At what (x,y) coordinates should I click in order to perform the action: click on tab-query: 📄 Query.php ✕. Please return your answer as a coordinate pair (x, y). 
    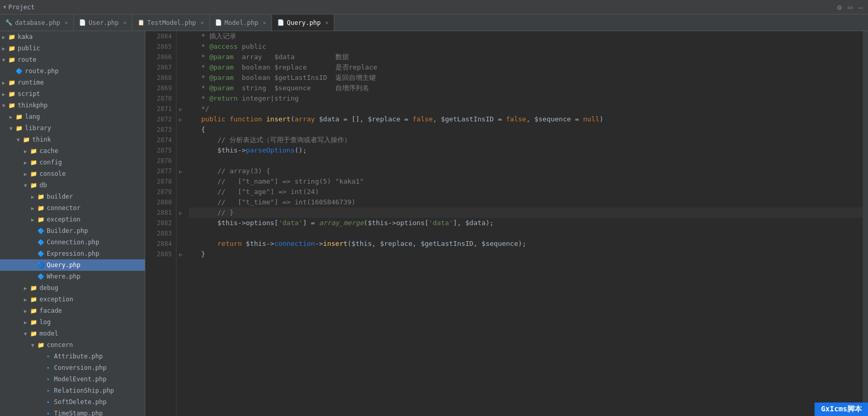
    Looking at the image, I should click on (303, 23).